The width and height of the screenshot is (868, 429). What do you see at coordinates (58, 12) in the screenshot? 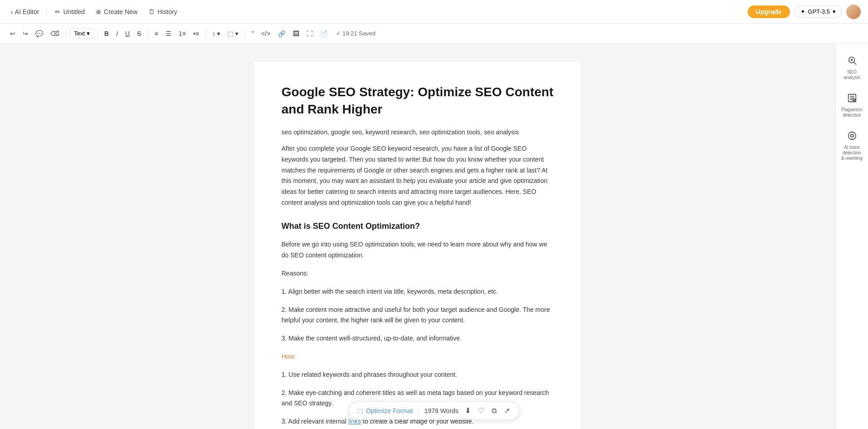
I see `edit-icon: ✏` at bounding box center [58, 12].